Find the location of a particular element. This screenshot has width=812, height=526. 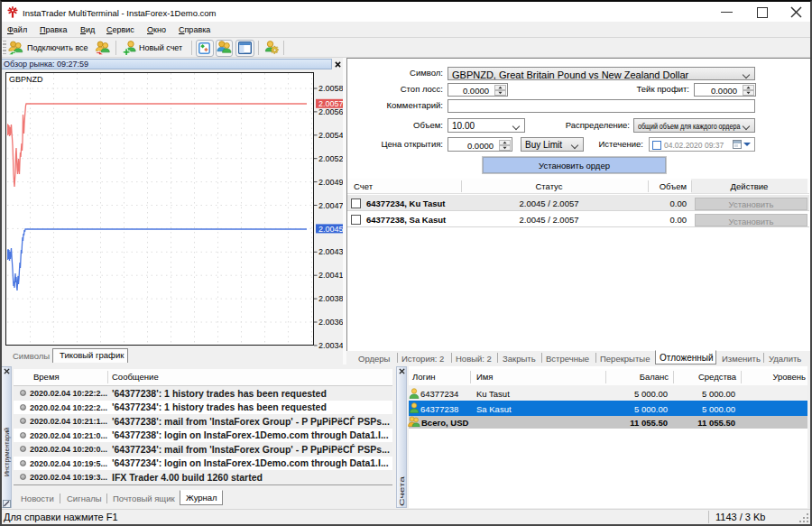

svg-text: Инструментарий is located at coordinates (7, 452).